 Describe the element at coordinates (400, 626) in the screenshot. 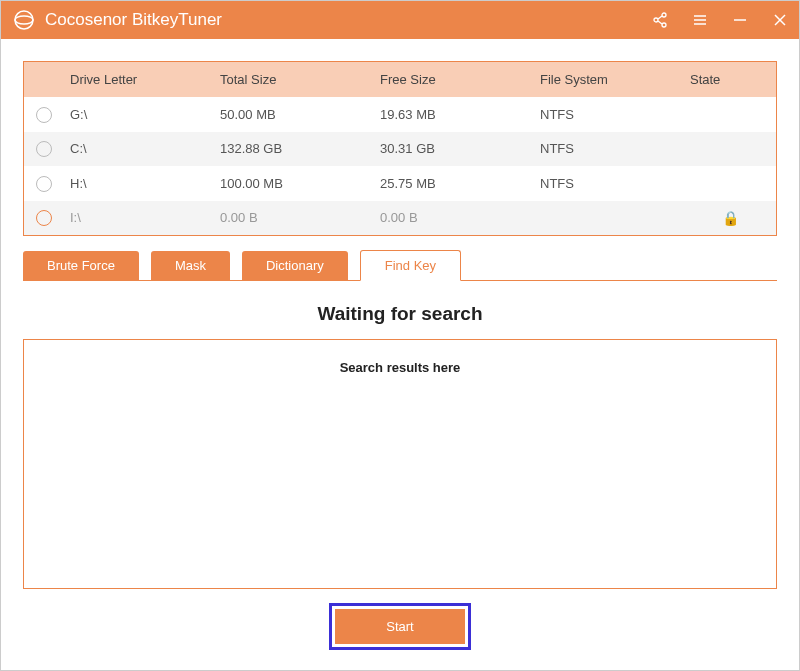

I see `start-button-highlight: Start` at that location.